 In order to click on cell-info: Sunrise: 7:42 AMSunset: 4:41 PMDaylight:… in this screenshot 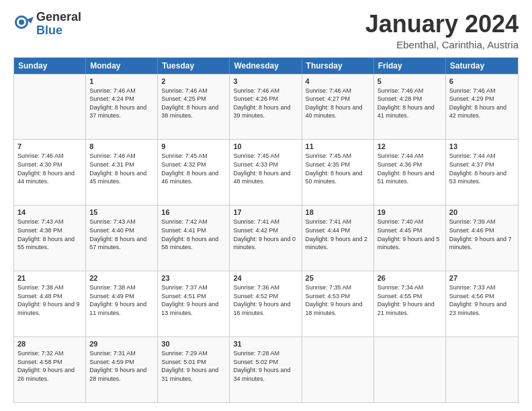, I will do `click(193, 234)`.